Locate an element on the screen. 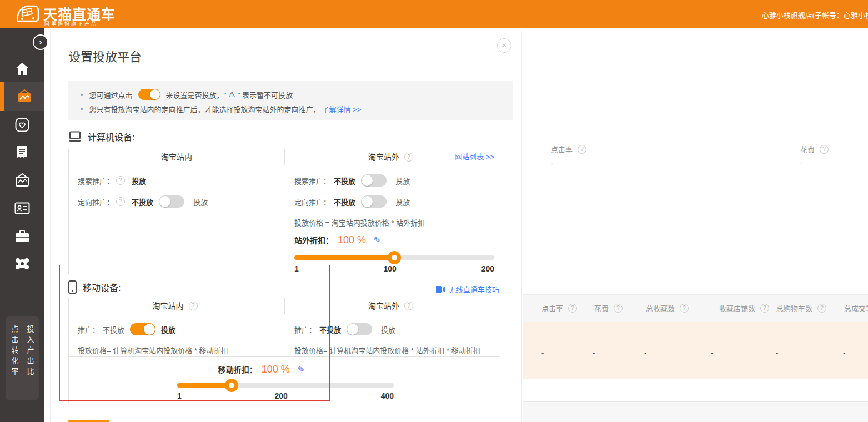  stat-cost-label: 花费 is located at coordinates (807, 149).